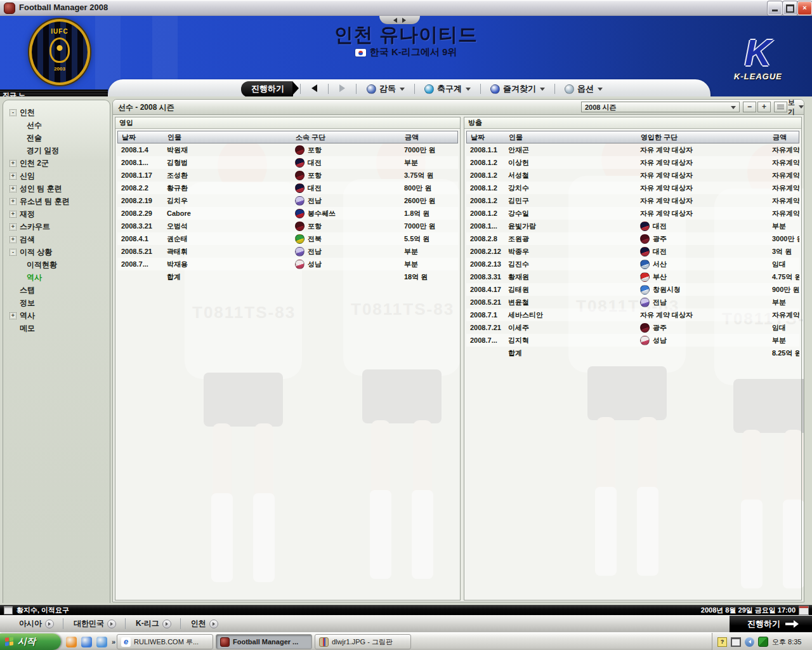  I want to click on table-row: 2008.7...김지혁성남부분, so click(633, 340).